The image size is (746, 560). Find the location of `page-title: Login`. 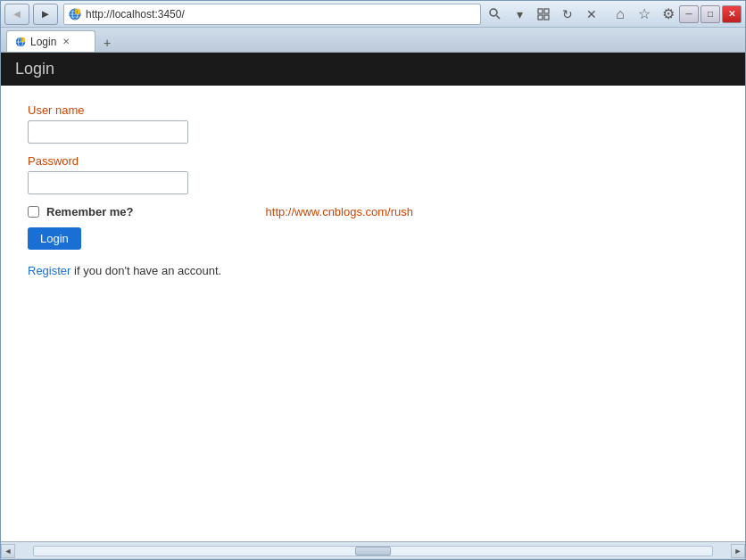

page-title: Login is located at coordinates (35, 69).